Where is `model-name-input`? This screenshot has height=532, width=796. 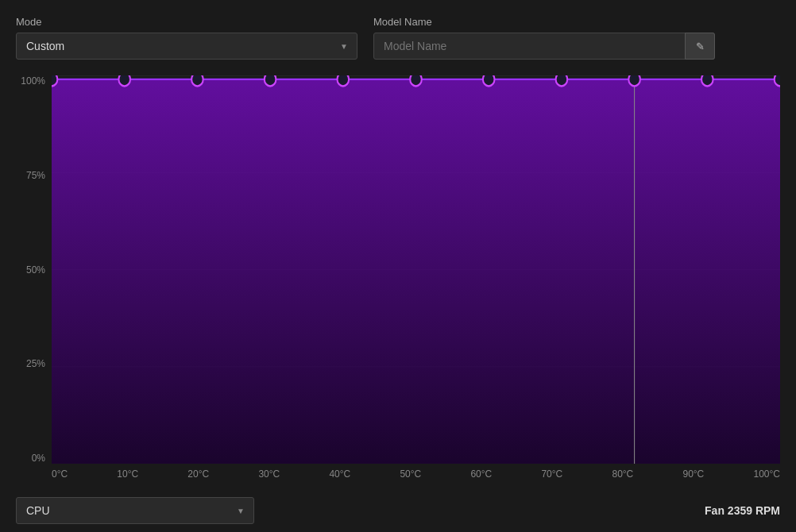 model-name-input is located at coordinates (544, 46).